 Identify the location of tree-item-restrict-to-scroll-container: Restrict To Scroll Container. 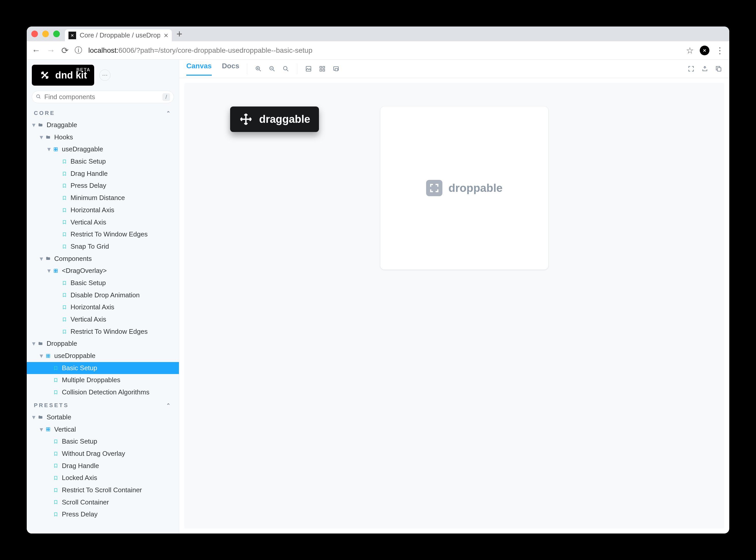
(103, 490).